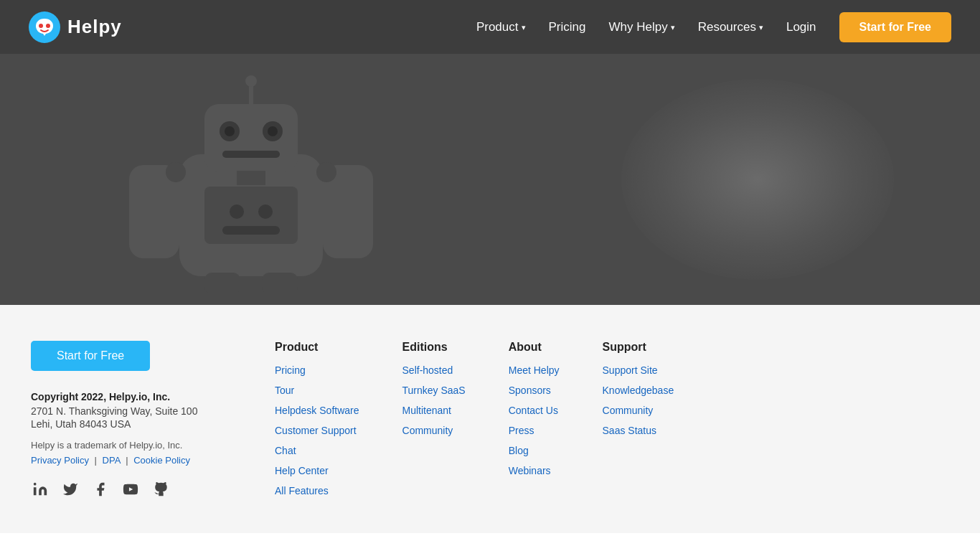  Describe the element at coordinates (161, 489) in the screenshot. I see `github-icon` at that location.